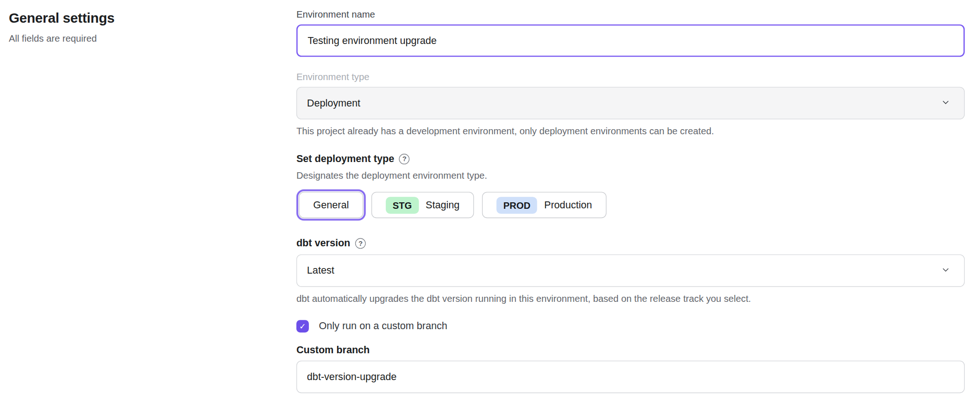 The width and height of the screenshot is (980, 400). I want to click on environment-name-label: Environment name, so click(631, 14).